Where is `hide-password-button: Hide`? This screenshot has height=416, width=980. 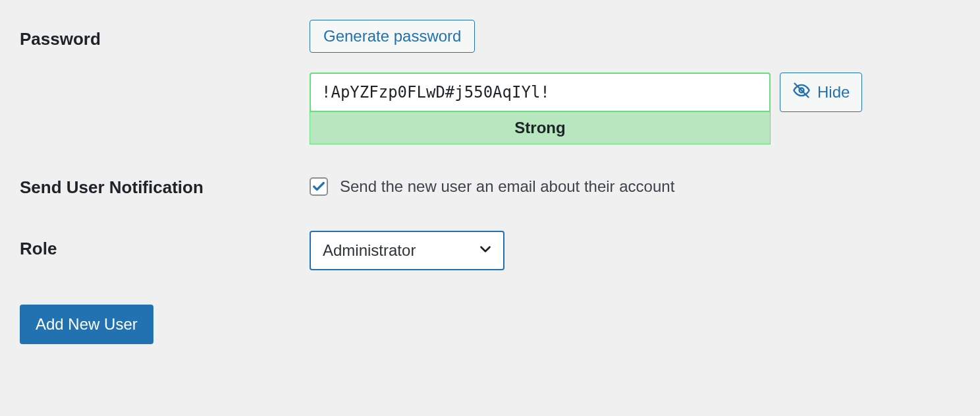
hide-password-button: Hide is located at coordinates (821, 92).